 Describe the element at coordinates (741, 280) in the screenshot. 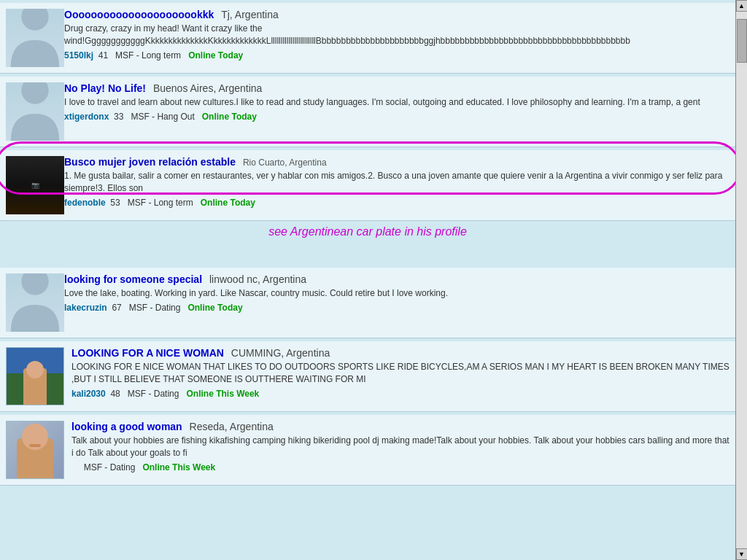

I see `scrollbar-track` at that location.